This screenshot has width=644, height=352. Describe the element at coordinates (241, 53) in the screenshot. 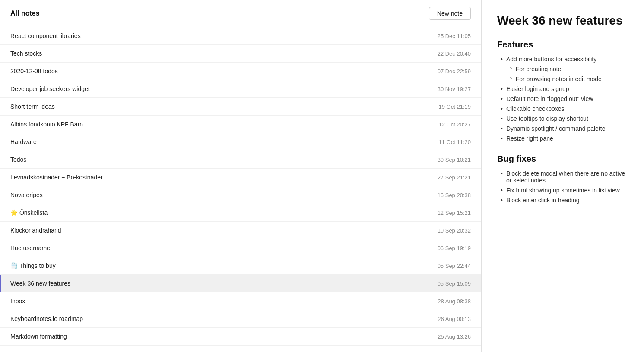

I see `list-item: Tech stocks22 Dec 20:40` at that location.